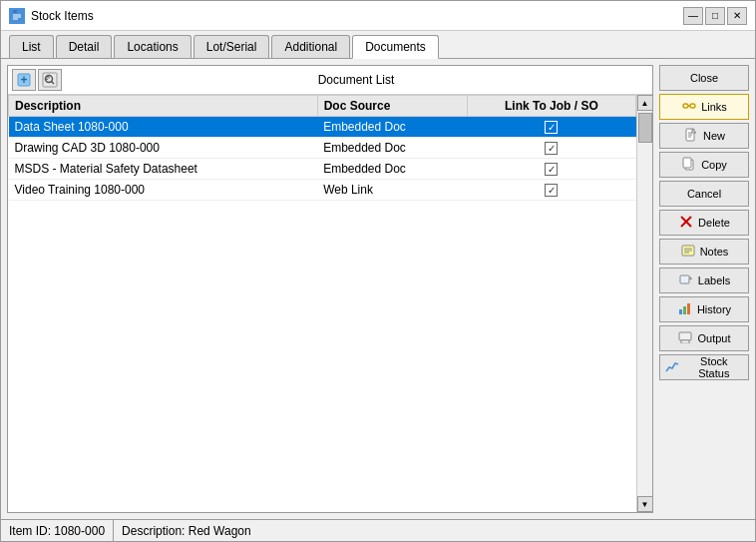 The image size is (756, 542). What do you see at coordinates (395, 47) in the screenshot?
I see `tab-documents: Documents` at bounding box center [395, 47].